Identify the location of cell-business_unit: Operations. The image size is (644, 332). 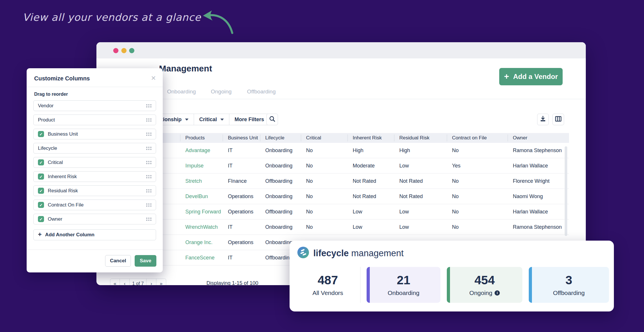
(241, 197).